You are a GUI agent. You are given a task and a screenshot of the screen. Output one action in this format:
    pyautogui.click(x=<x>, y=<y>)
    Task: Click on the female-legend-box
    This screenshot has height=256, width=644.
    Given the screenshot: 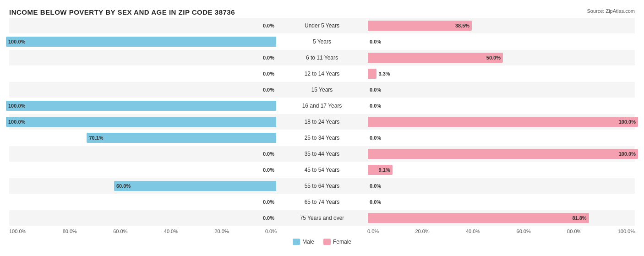 What is the action you would take?
    pyautogui.click(x=327, y=242)
    